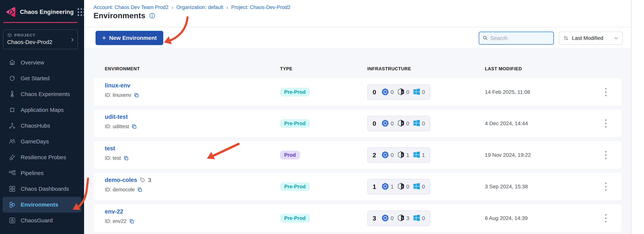 This screenshot has height=234, width=644. What do you see at coordinates (42, 189) in the screenshot?
I see `sidebar-item-chaos-dashboards: Chaos Dashboards` at bounding box center [42, 189].